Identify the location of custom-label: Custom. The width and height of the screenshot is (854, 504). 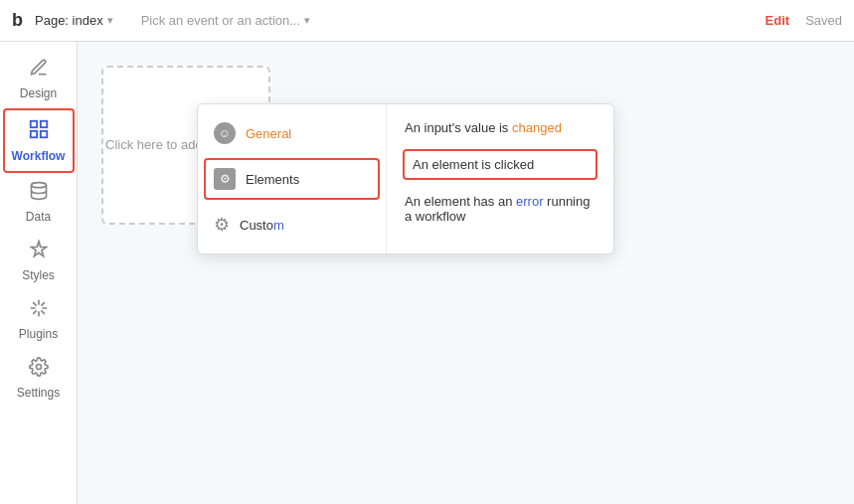
(262, 225).